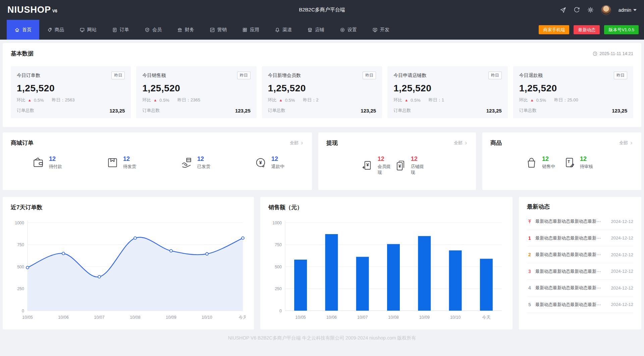 The image size is (644, 356). Describe the element at coordinates (375, 30) in the screenshot. I see `dev-icon` at that location.